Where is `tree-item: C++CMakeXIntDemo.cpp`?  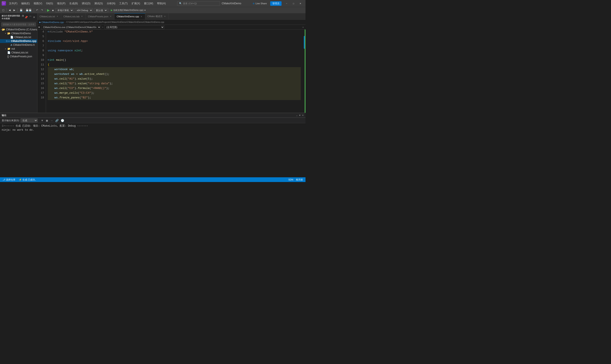
tree-item: C++CMakeXIntDemo.cpp is located at coordinates (19, 41).